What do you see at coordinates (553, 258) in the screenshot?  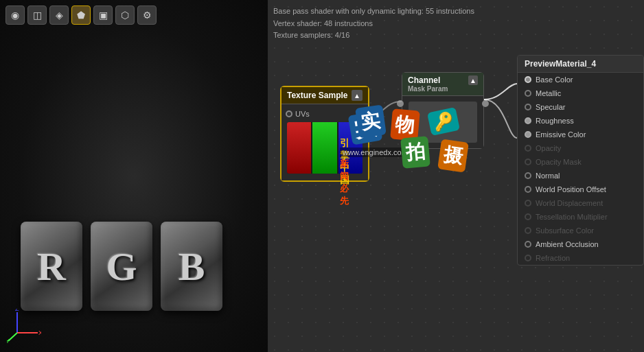 I see `pin-label-13: Refraction` at bounding box center [553, 258].